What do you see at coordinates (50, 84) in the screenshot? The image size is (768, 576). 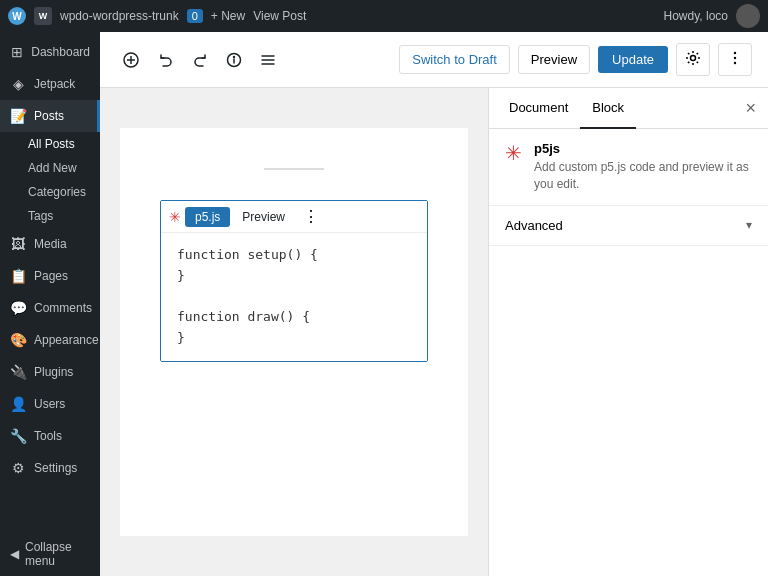 I see `sidebar-item-jetpack: ◈ Jetpack` at bounding box center [50, 84].